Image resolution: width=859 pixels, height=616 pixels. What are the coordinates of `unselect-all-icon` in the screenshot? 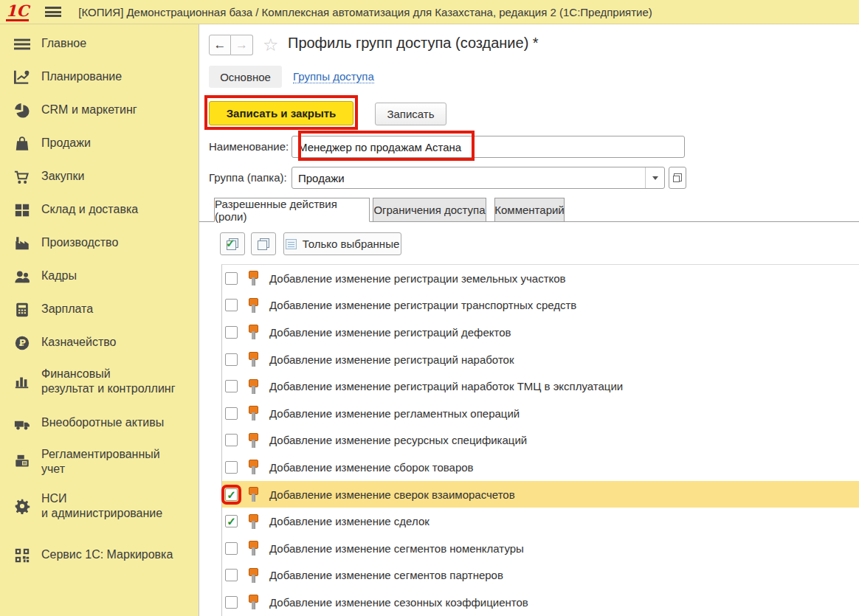 It's located at (263, 244).